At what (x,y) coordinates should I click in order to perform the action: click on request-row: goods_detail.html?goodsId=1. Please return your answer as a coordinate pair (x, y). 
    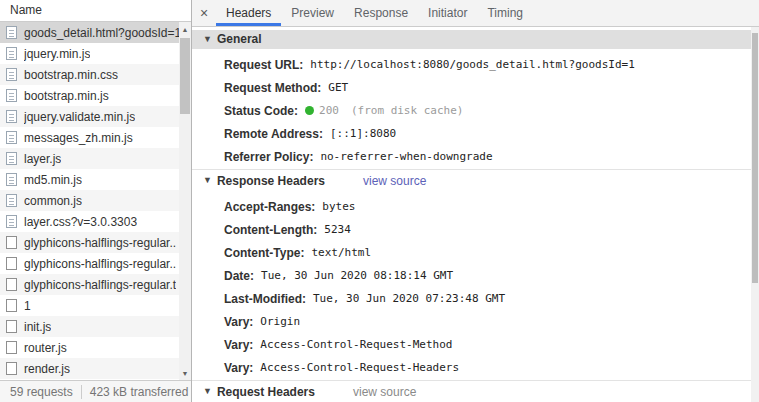
    Looking at the image, I should click on (90, 32).